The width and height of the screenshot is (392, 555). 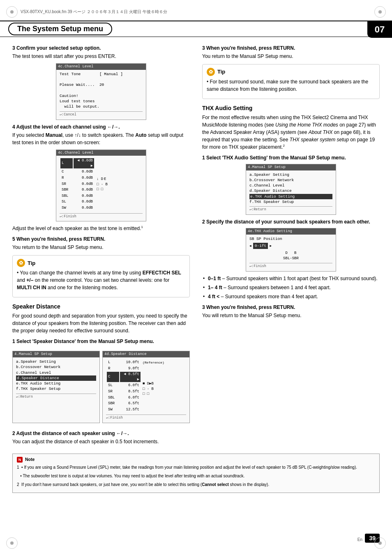 I want to click on screen4-title: 4e.THX Audio Setting, so click(x=291, y=232).